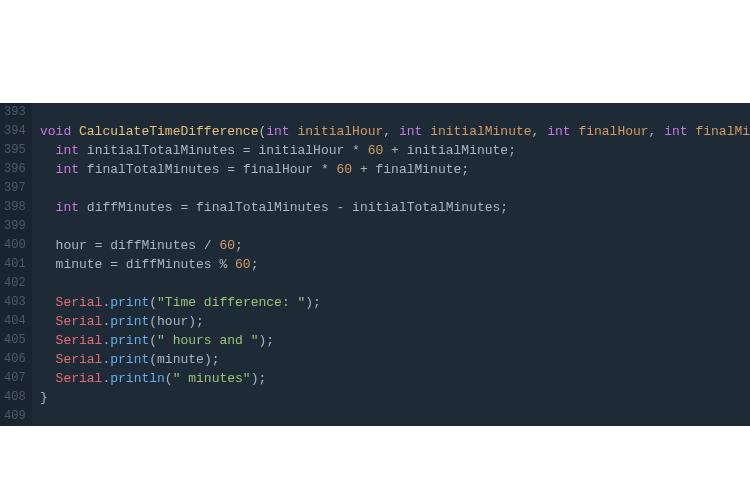 Image resolution: width=750 pixels, height=500 pixels. Describe the element at coordinates (14, 284) in the screenshot. I see `line-number: 402` at that location.